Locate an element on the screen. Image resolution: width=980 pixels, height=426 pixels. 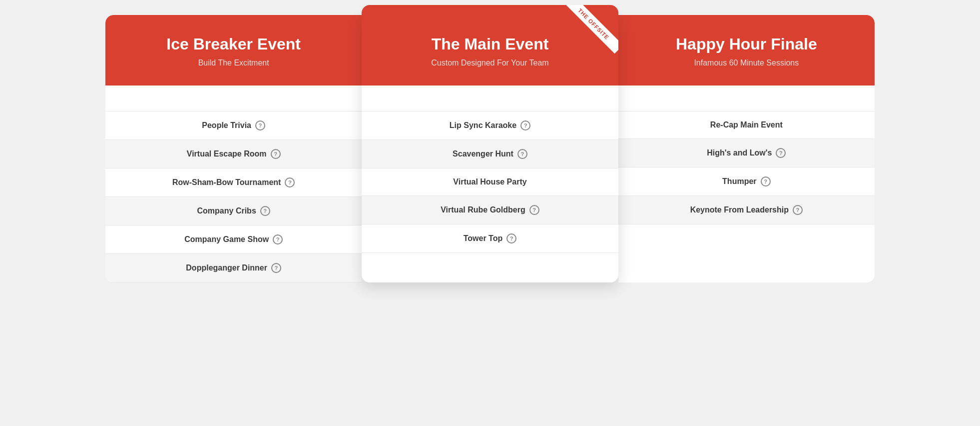
rows-container: Lip Sync Karaoke?Scavenger Hunt?Virtual … is located at coordinates (490, 184).